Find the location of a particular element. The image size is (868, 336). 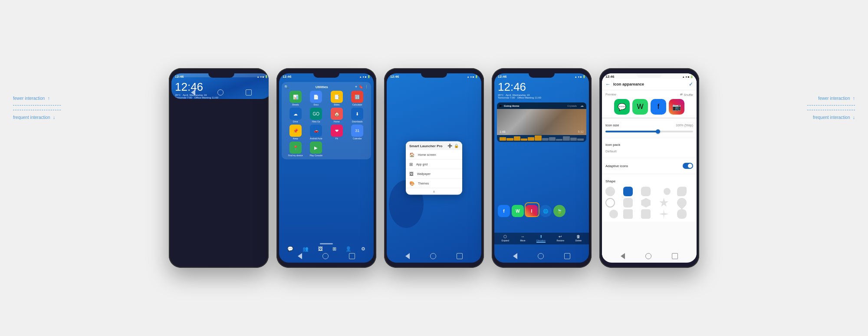

phone-2-folder-title: Utilities is located at coordinates (322, 87).